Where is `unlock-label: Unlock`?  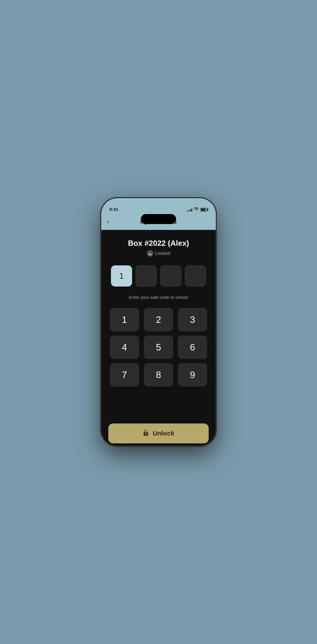
unlock-label: Unlock is located at coordinates (163, 433).